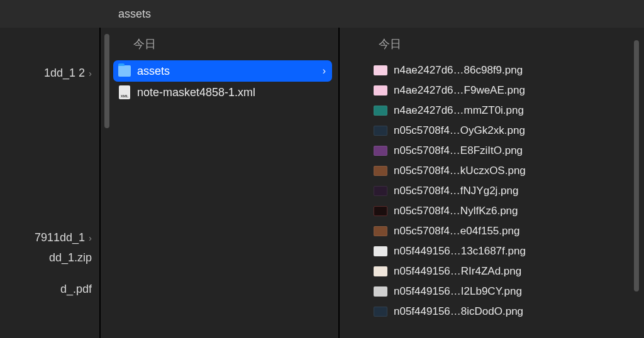 The width and height of the screenshot is (644, 338). I want to click on item-label: n05c5708f4…E8FziItO.png, so click(506, 151).